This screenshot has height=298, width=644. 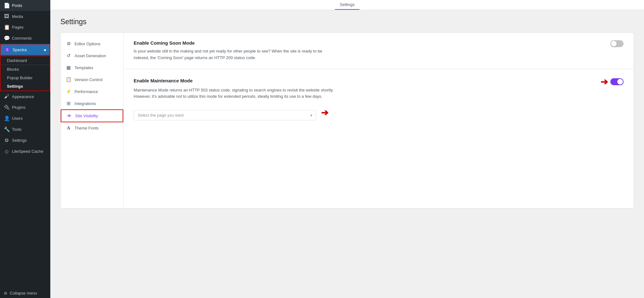 What do you see at coordinates (25, 60) in the screenshot?
I see `sidebar-item-dashboard: Dashboard` at bounding box center [25, 60].